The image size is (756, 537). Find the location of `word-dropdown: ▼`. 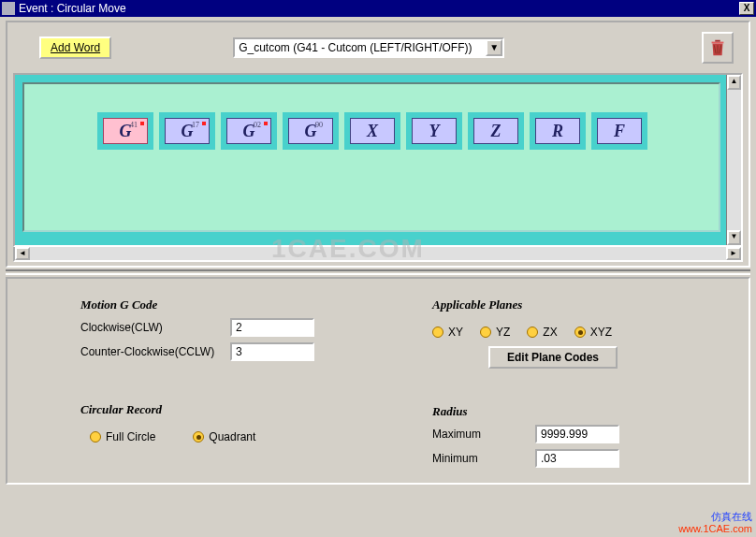

word-dropdown: ▼ is located at coordinates (369, 48).